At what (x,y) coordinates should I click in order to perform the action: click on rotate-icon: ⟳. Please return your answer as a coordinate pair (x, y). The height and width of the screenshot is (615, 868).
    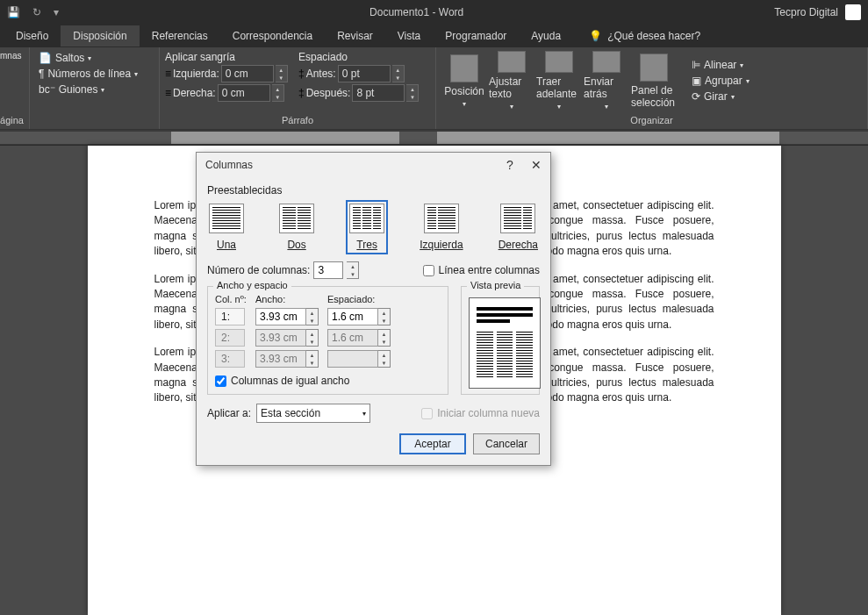
    Looking at the image, I should click on (696, 97).